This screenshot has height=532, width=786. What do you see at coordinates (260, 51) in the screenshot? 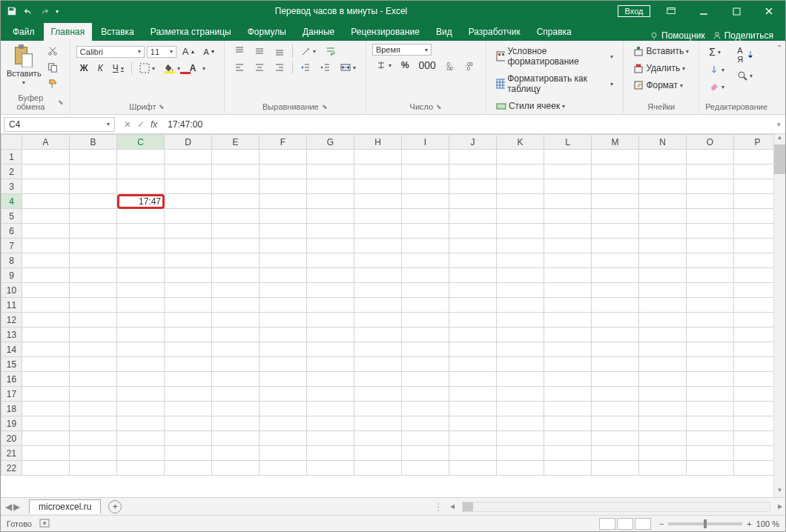
I see `align-middle-icon` at bounding box center [260, 51].